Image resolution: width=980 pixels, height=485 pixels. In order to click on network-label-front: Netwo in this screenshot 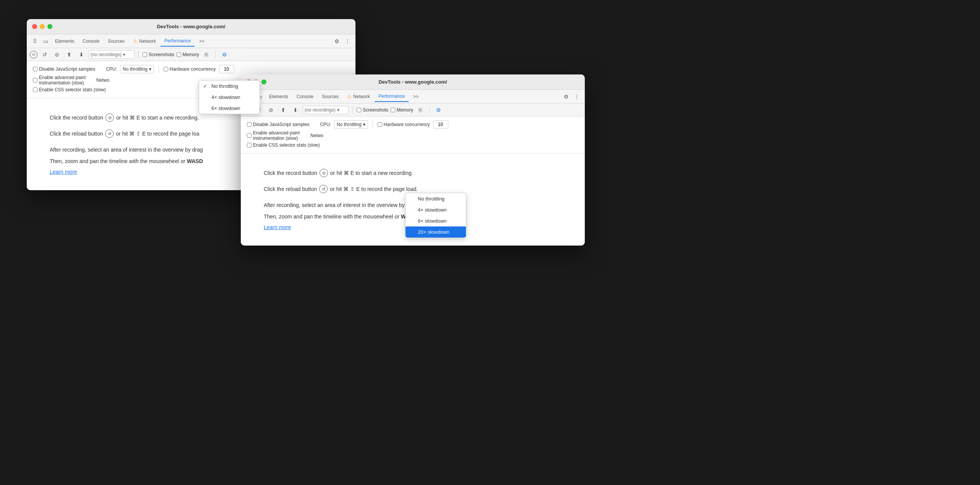, I will do `click(317, 136)`.